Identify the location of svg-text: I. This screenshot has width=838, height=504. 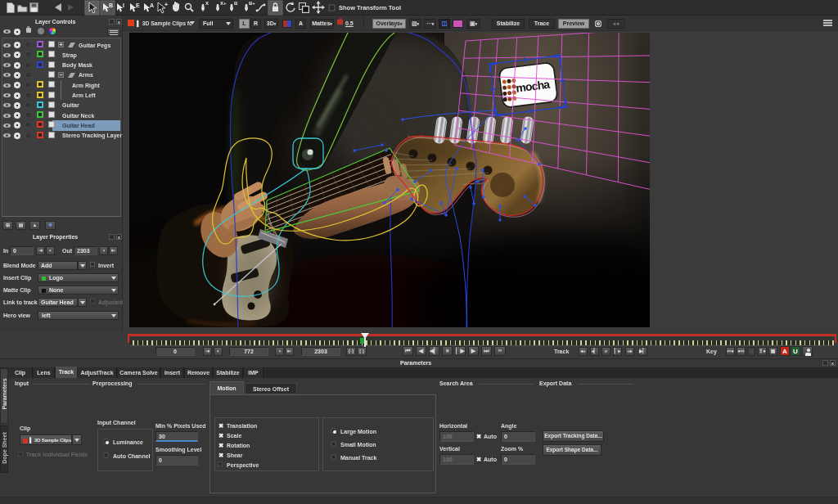
(124, 5).